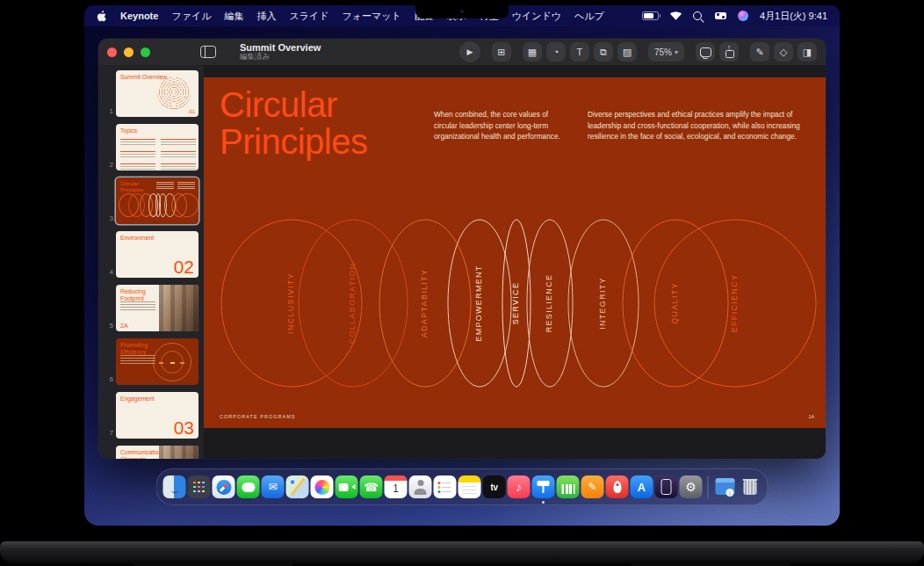  What do you see at coordinates (667, 487) in the screenshot?
I see `dock-iphone-mirroring-icon` at bounding box center [667, 487].